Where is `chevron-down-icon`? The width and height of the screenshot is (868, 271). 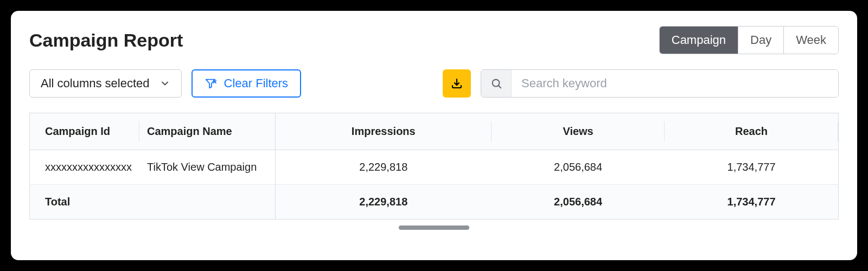
chevron-down-icon is located at coordinates (165, 83).